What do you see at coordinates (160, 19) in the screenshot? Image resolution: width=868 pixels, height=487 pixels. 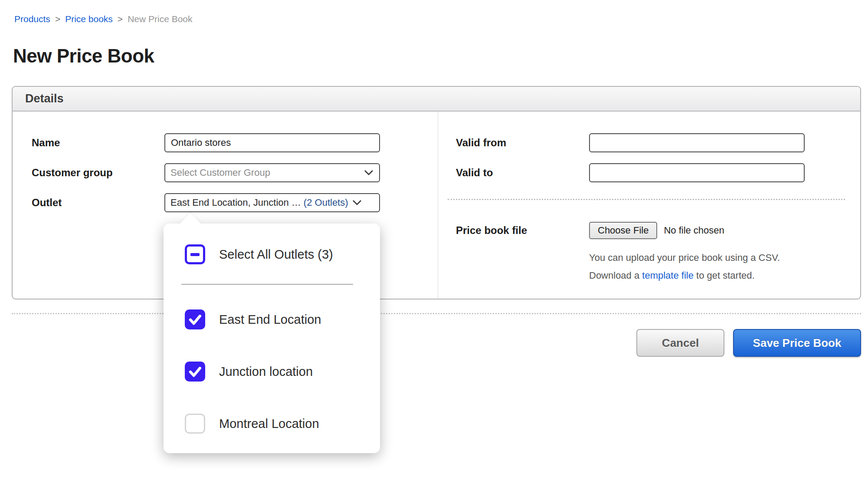 I see `breadcrumb-current: New Price Book` at bounding box center [160, 19].